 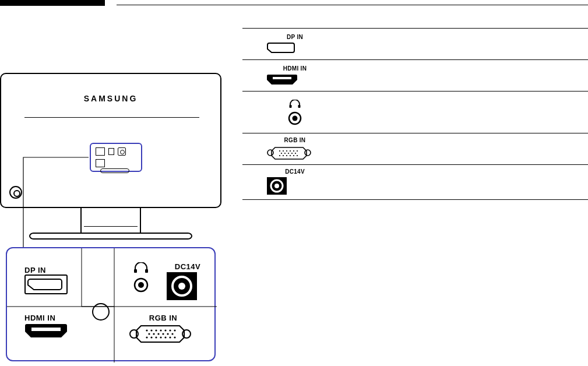 I want to click on port-label: RGB IN, so click(x=295, y=140).